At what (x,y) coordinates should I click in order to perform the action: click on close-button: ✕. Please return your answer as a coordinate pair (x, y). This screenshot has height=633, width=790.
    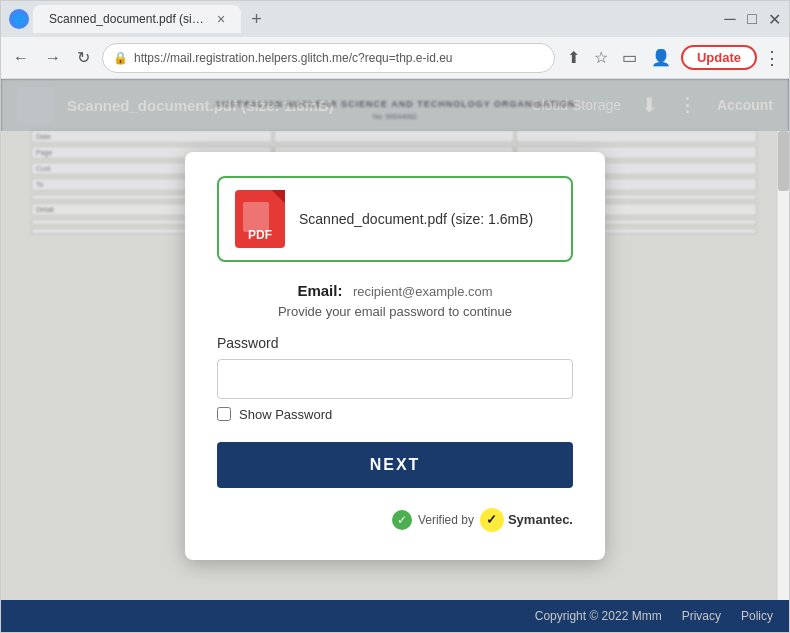
    Looking at the image, I should click on (774, 19).